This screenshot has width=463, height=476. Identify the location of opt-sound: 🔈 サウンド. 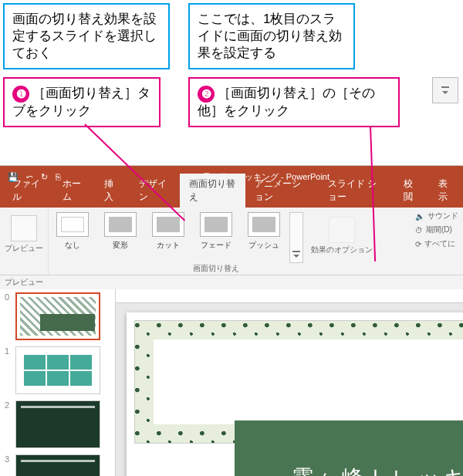
(437, 216).